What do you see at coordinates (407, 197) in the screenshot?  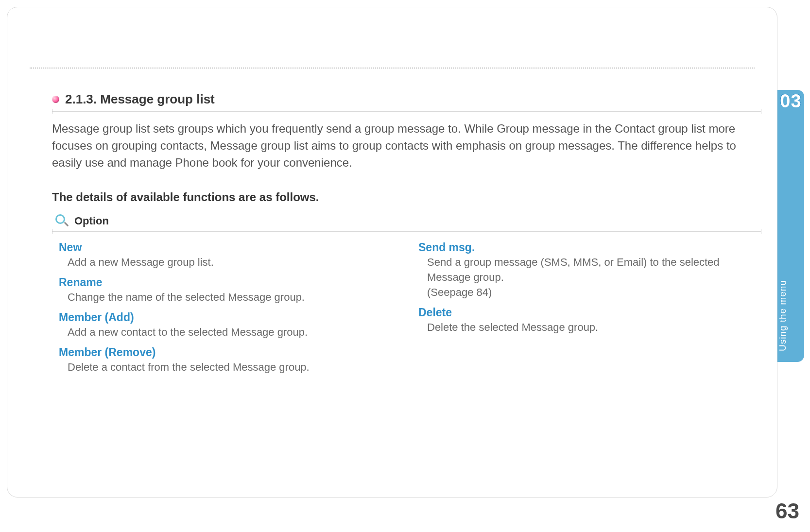 I see `functions-subhead: The details of available functions are a…` at bounding box center [407, 197].